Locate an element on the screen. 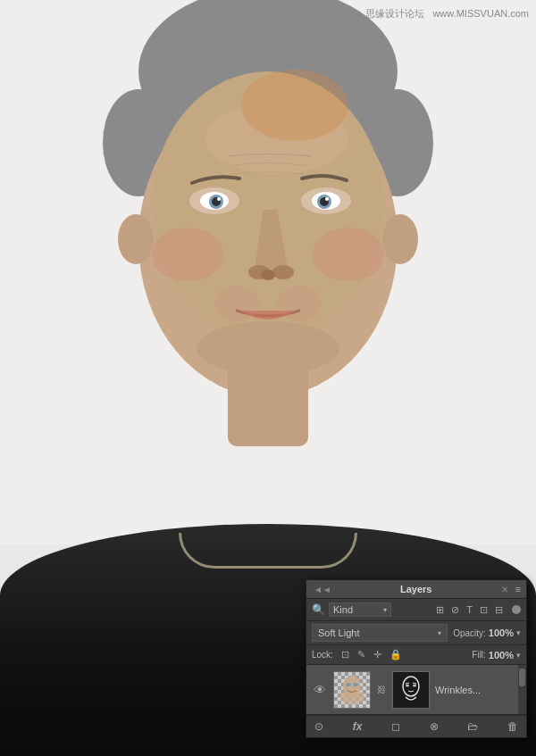 The height and width of the screenshot is (756, 536). blend-mode-value: Soft Light is located at coordinates (339, 633).